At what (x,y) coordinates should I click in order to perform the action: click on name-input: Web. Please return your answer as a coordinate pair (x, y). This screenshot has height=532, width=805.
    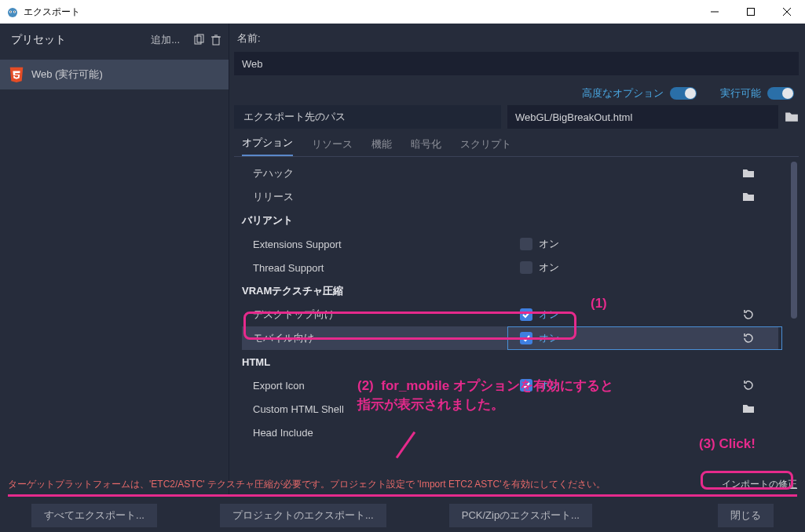
    Looking at the image, I should click on (517, 64).